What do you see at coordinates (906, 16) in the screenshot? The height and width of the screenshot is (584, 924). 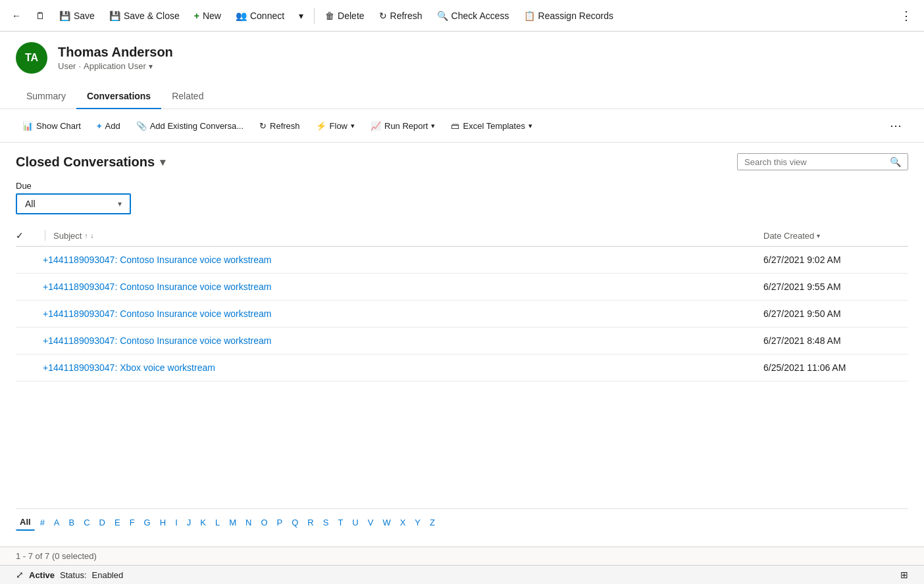 I see `more-icon: ⋮` at bounding box center [906, 16].